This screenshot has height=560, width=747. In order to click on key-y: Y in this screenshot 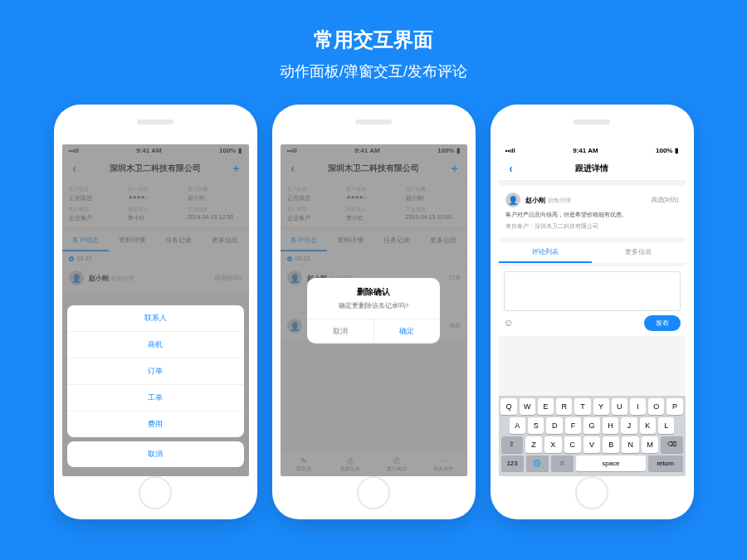, I will do `click(601, 407)`.